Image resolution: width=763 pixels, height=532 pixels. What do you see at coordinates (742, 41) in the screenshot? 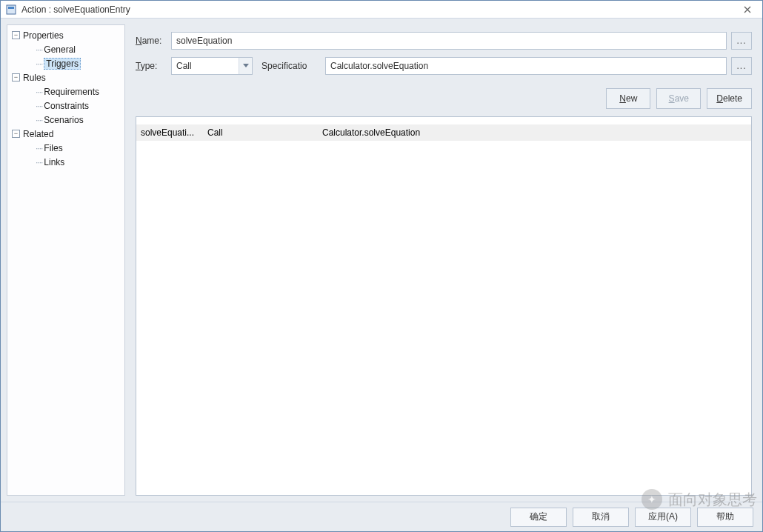
I see `name-browse-button: ...` at bounding box center [742, 41].